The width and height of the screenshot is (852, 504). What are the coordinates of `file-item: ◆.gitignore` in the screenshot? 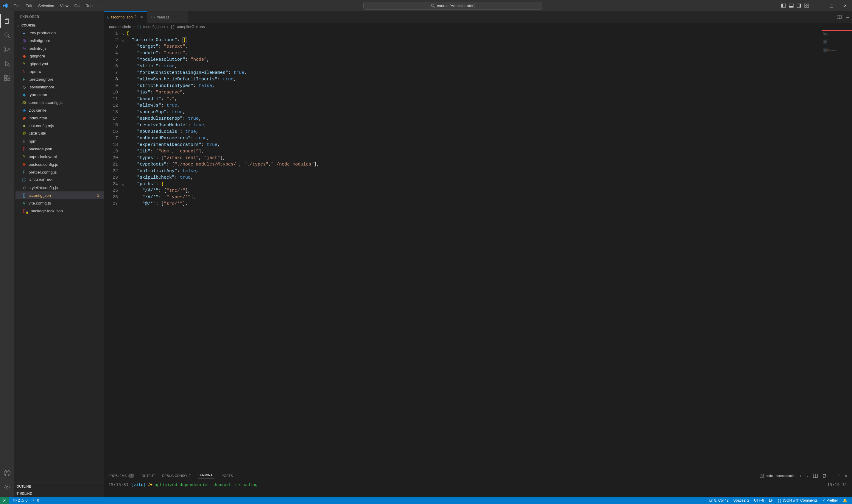 It's located at (60, 56).